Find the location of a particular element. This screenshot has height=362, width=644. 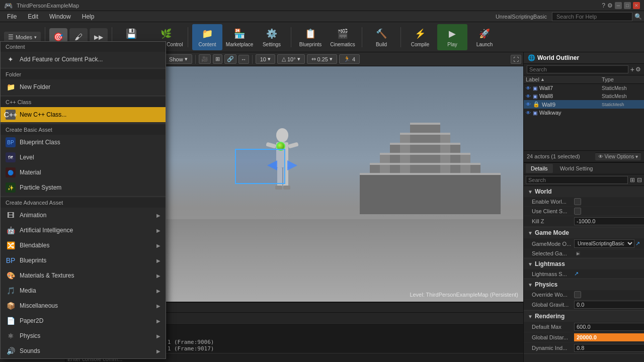

kill-z-input is located at coordinates (609, 221).